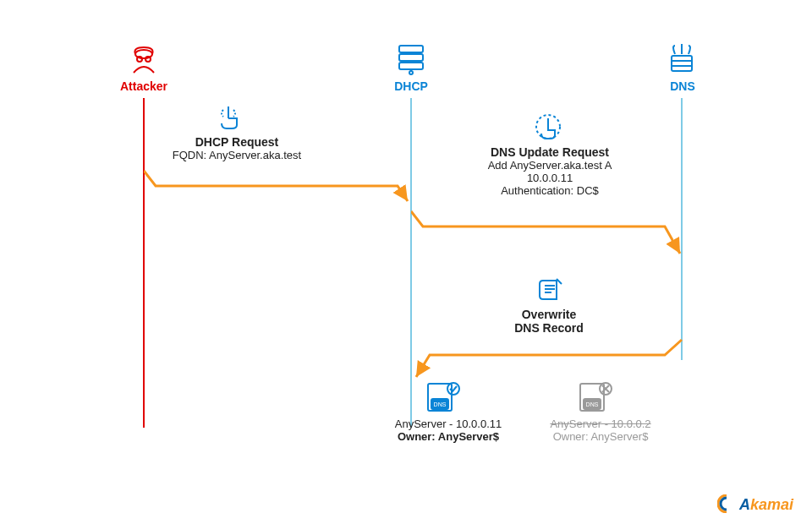  Describe the element at coordinates (448, 436) in the screenshot. I see `rec-new-l2: Owner: AnyServer$` at that location.